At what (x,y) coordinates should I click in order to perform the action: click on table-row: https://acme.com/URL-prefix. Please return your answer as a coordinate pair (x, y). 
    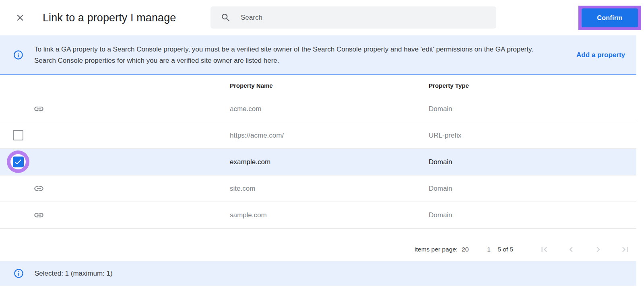
    Looking at the image, I should click on (318, 136).